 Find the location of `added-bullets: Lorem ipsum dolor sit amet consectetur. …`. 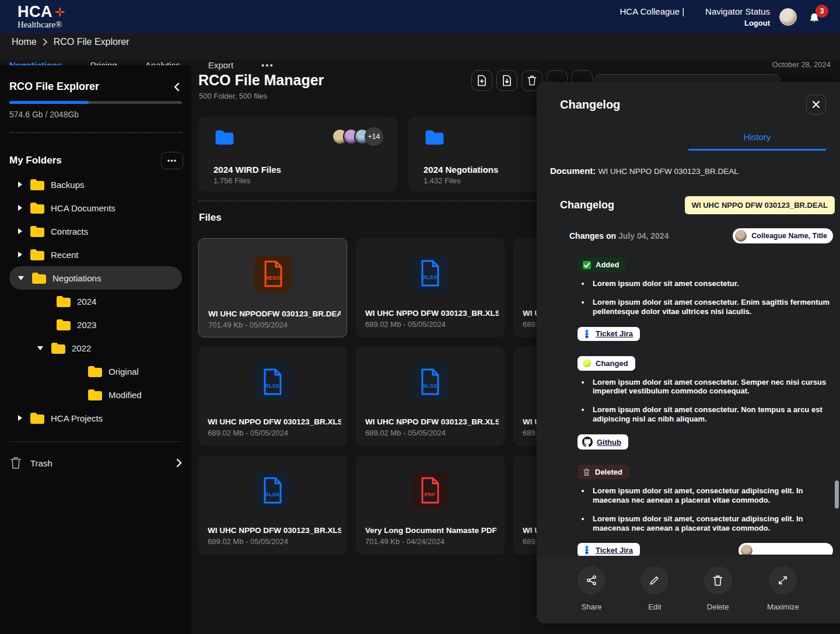

added-bullets: Lorem ipsum dolor sit amet consectetur. … is located at coordinates (711, 298).